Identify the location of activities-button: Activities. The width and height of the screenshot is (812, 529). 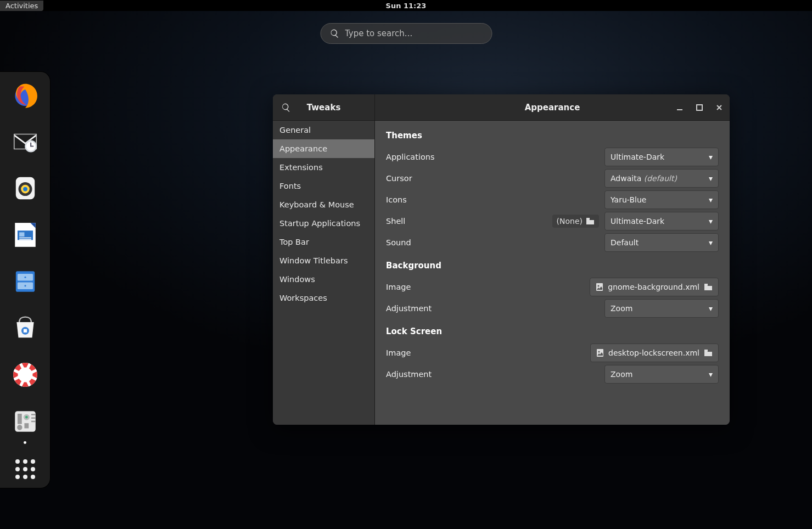
(22, 5).